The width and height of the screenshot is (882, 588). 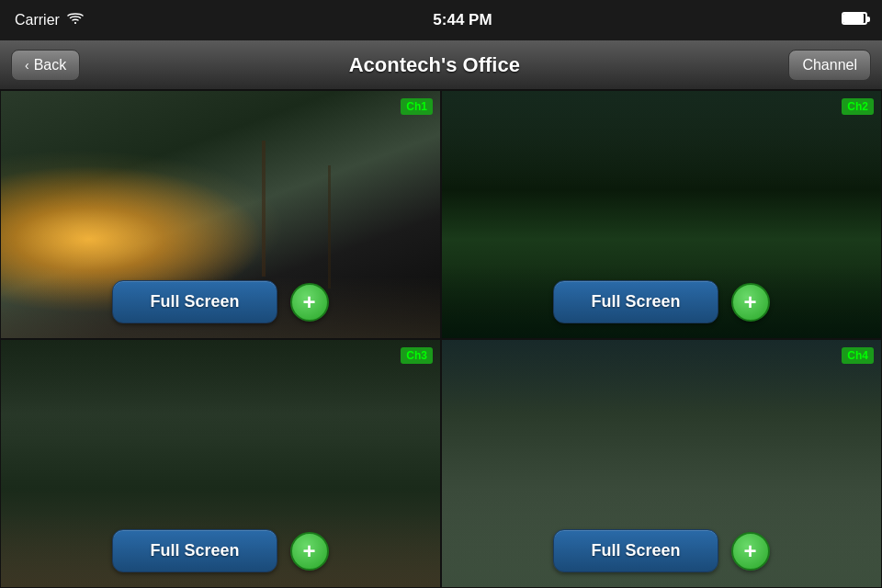 I want to click on nav-bar: ‹ Back Acontech's Office Channel, so click(x=441, y=65).